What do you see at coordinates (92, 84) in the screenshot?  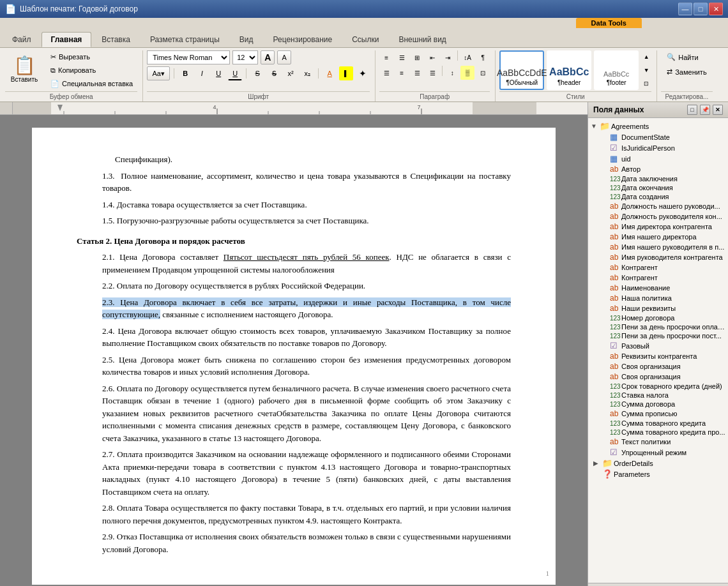 I see `paste-special-button: 📄 Специальная вставка` at bounding box center [92, 84].